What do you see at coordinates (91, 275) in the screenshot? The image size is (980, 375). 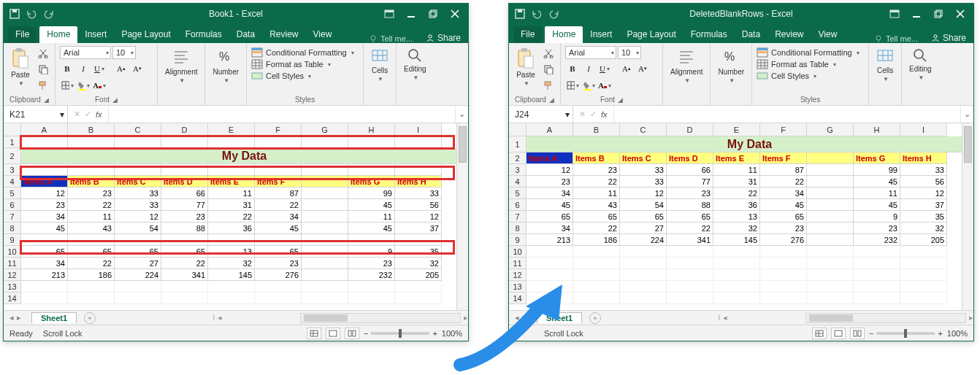 I see `cell: 186` at bounding box center [91, 275].